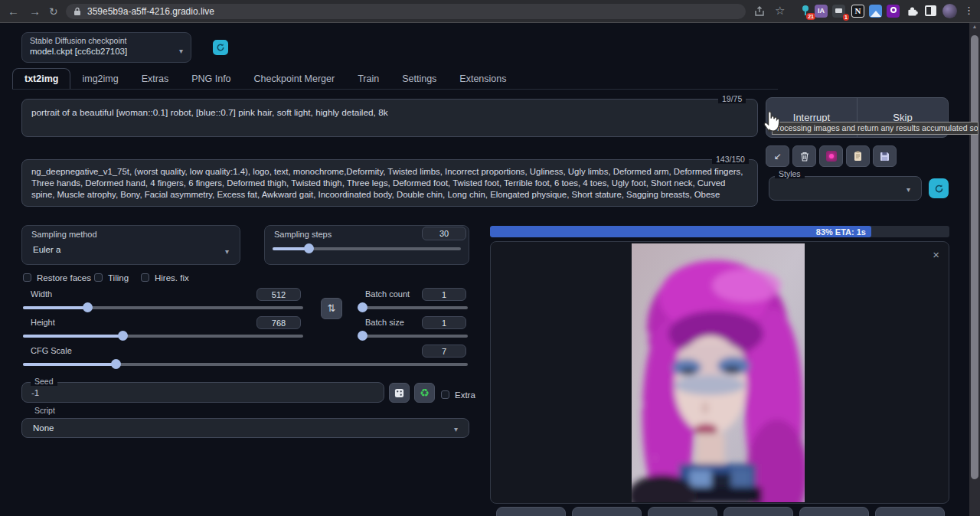  I want to click on tiling-label: Tiling, so click(118, 278).